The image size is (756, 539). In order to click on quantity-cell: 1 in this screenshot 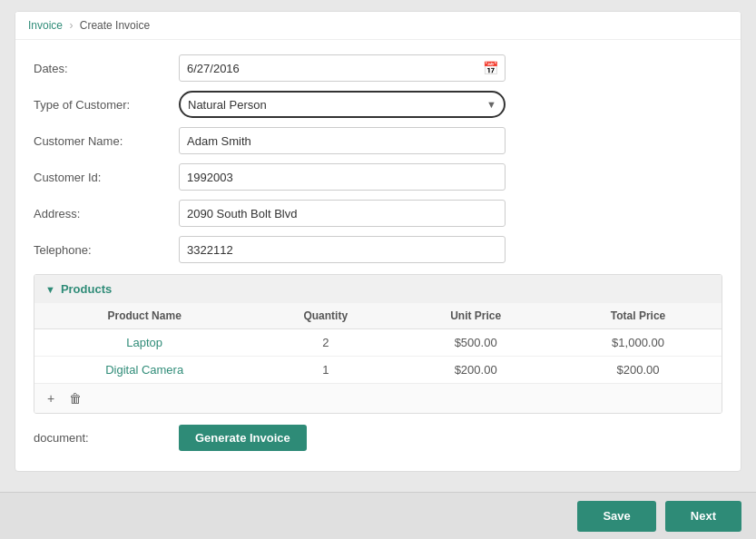, I will do `click(325, 370)`.